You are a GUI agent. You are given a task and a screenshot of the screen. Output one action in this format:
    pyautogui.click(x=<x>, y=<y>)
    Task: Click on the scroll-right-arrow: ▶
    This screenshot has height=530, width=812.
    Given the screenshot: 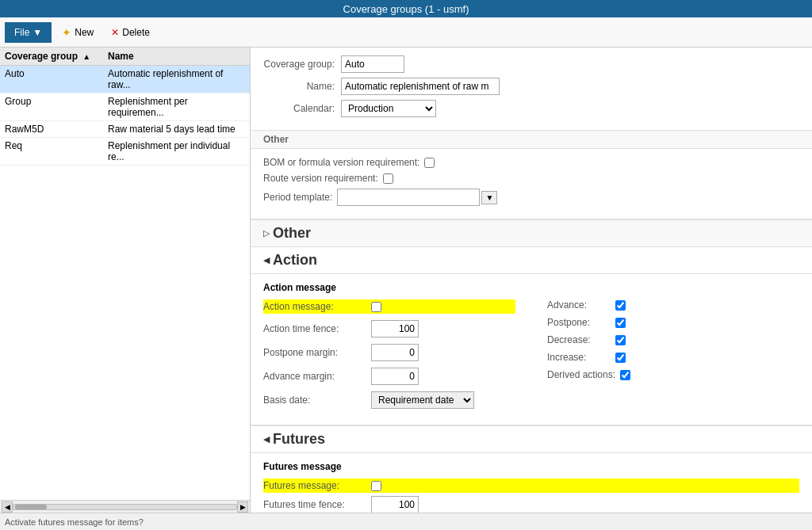 What is the action you would take?
    pyautogui.click(x=243, y=507)
    